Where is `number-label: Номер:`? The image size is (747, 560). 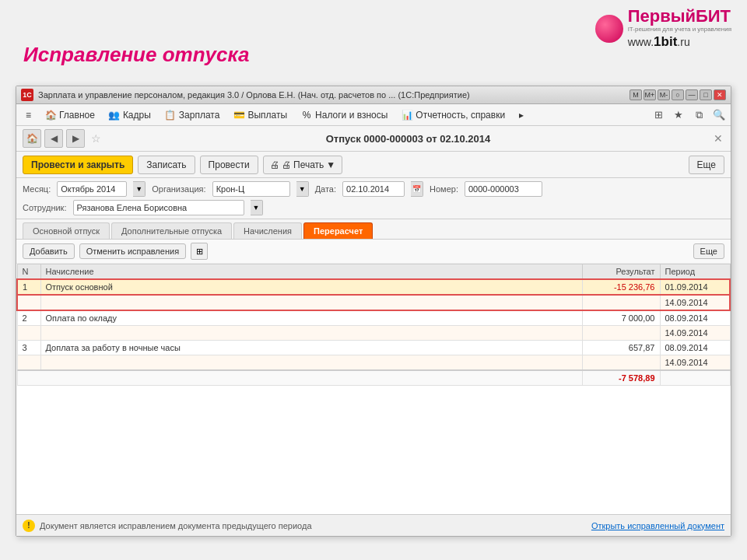
number-label: Номер: is located at coordinates (444, 189).